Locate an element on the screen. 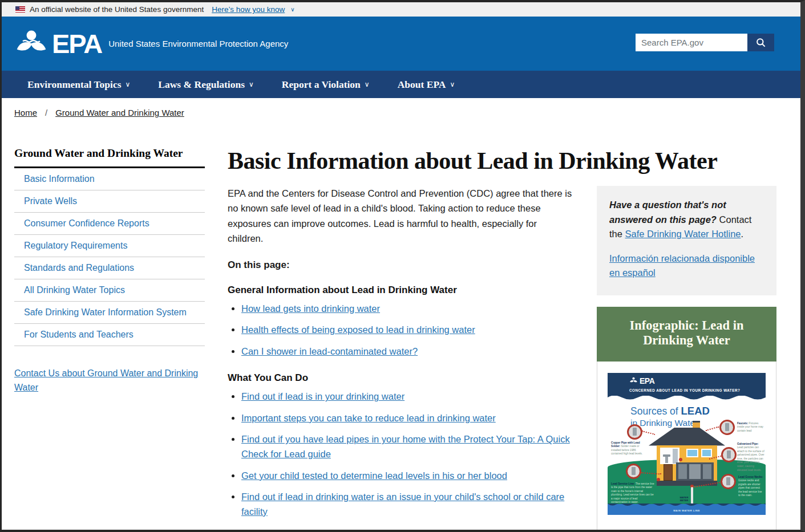 This screenshot has width=805, height=532. section-heading-general-info: General Information about Lead in Drinki… is located at coordinates (401, 290).